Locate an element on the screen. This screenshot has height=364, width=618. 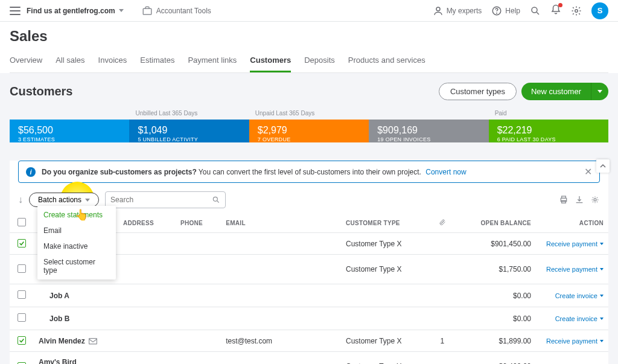
customer-name-cell: Job B is located at coordinates (76, 319).